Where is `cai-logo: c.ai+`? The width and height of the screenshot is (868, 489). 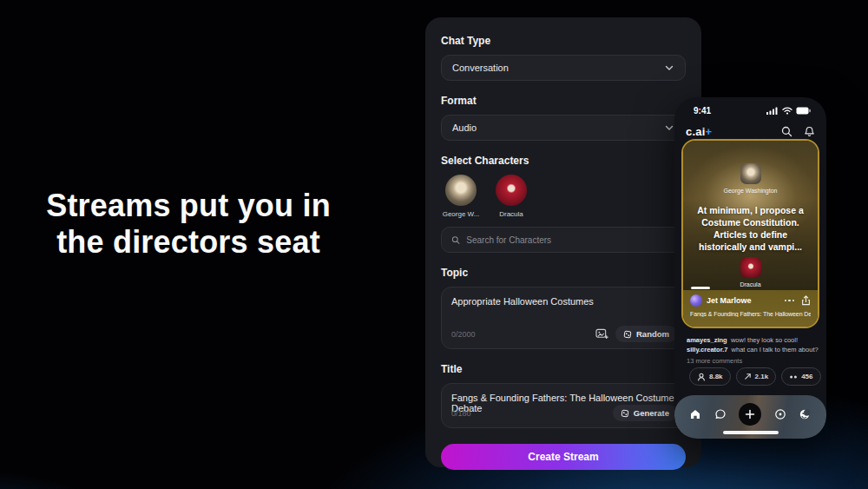
cai-logo: c.ai+ is located at coordinates (699, 132).